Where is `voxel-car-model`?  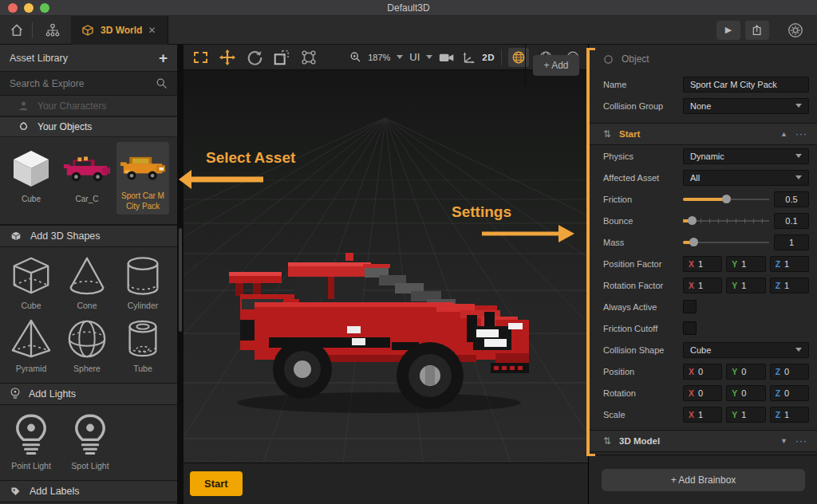
voxel-car-model is located at coordinates (381, 321).